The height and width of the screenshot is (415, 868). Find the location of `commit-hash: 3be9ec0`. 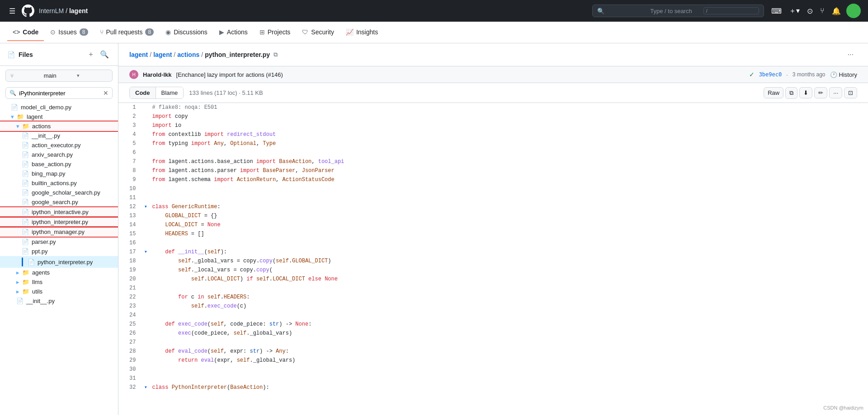

commit-hash: 3be9ec0 is located at coordinates (770, 75).